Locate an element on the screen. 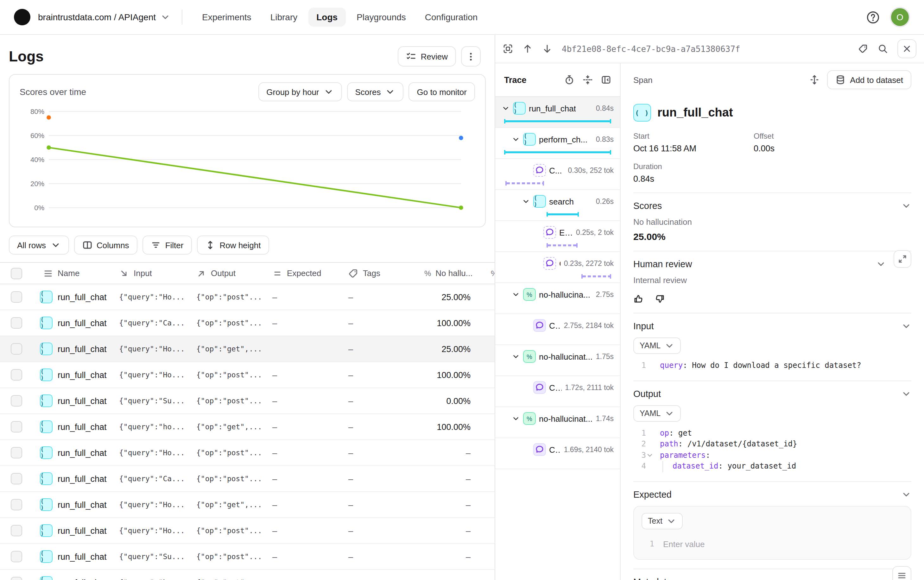  trace-span-row: Ch...1.72s, 2111 tok is located at coordinates (558, 391).